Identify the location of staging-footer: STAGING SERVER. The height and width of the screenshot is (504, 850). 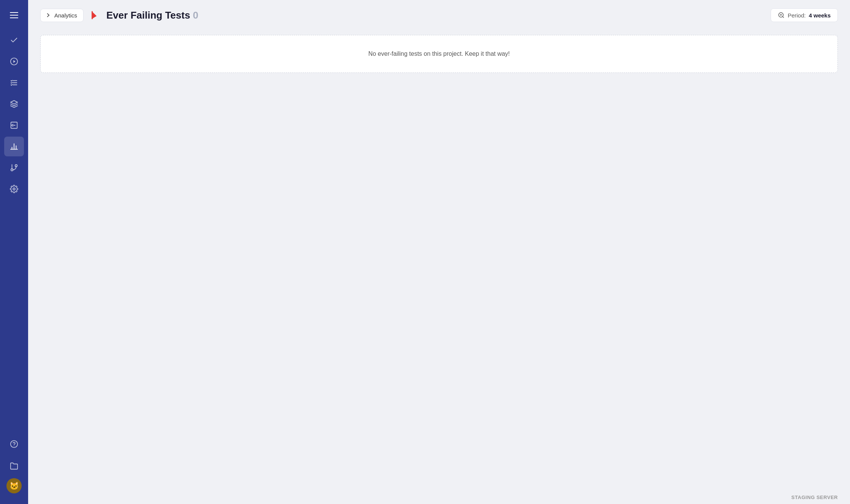
(439, 497).